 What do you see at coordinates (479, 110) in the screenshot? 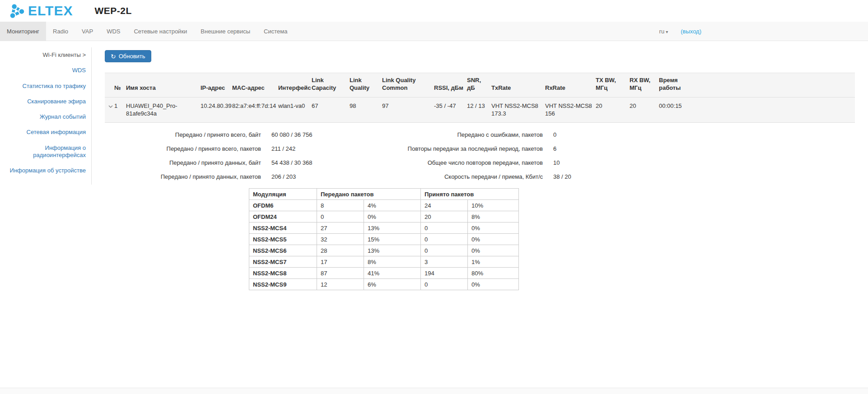
I see `client-snr: 12 / 13` at bounding box center [479, 110].